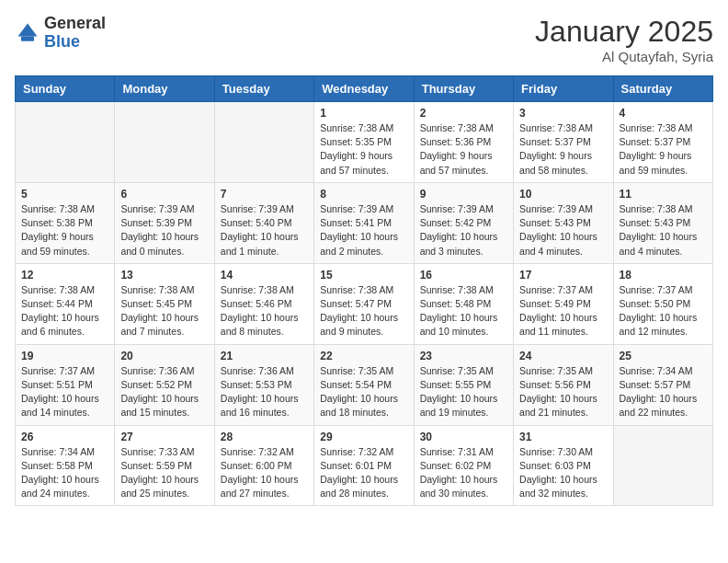 This screenshot has height=563, width=728. I want to click on day-number: 31, so click(563, 437).